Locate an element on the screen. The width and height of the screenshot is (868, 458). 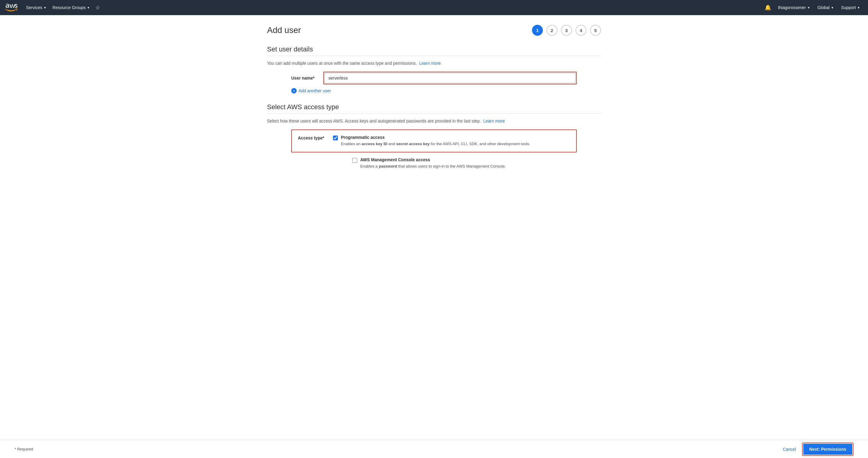
resource-groups-label: Resource Groups is located at coordinates (69, 7).